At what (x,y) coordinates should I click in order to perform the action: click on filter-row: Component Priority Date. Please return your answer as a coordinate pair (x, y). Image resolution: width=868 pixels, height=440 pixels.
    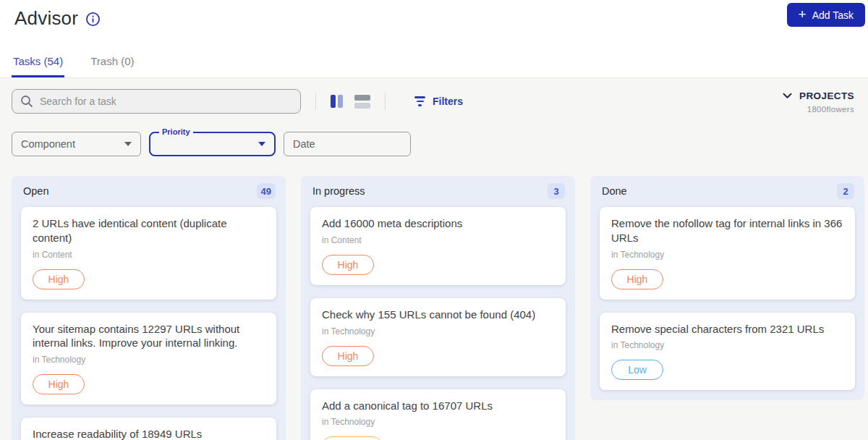
    Looking at the image, I should click on (434, 144).